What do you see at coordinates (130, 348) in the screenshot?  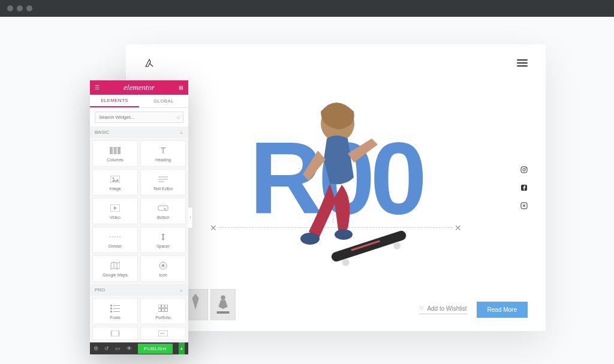 I see `preview-icon: 👁` at bounding box center [130, 348].